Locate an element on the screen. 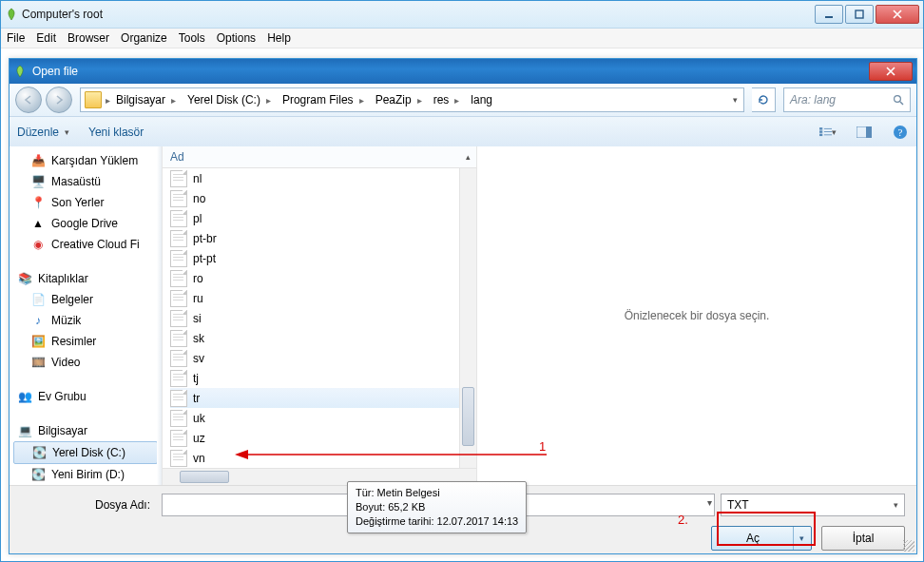 The height and width of the screenshot is (562, 924). sidebar-computer: 💻Bilgisayar is located at coordinates (86, 431).